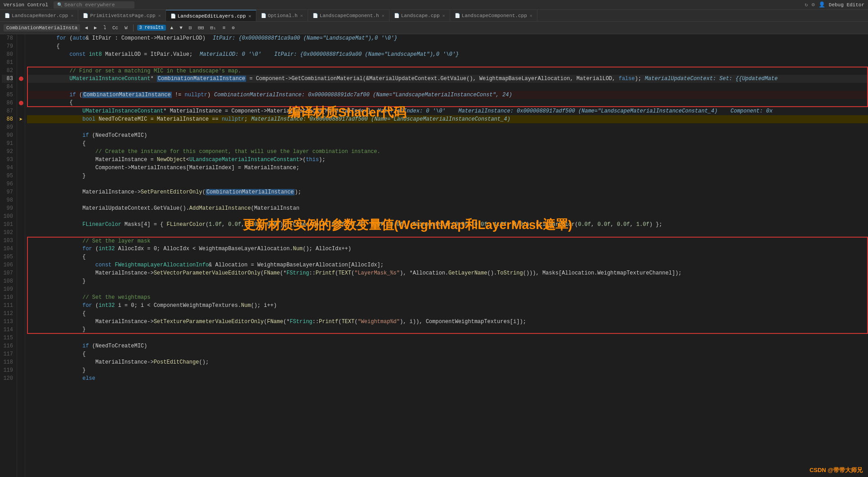 The width and height of the screenshot is (868, 477). Describe the element at coordinates (89, 5) in the screenshot. I see `search-placeholder: Search everywhere` at that location.